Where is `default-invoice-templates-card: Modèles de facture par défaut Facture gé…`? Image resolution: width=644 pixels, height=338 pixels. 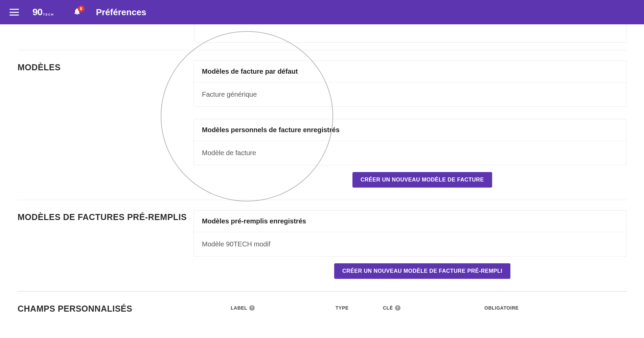 default-invoice-templates-card: Modèles de facture par défaut Facture gé… is located at coordinates (410, 84).